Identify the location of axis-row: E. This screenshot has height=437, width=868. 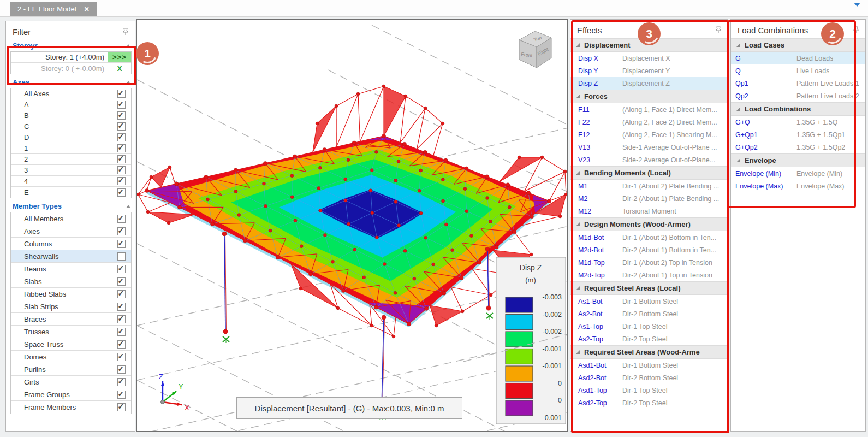
(71, 192).